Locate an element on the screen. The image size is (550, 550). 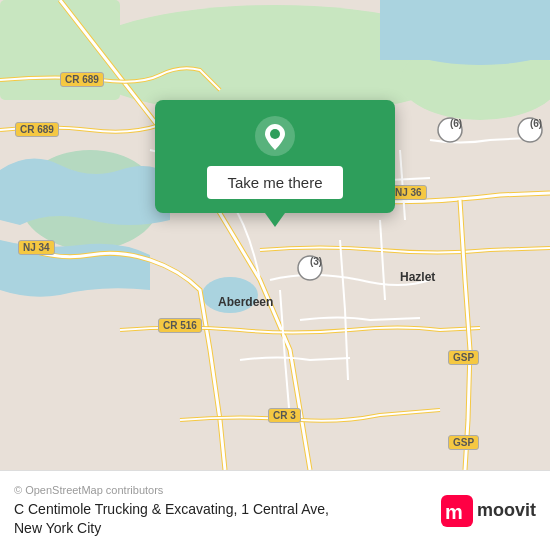
moovit-logo: m moovit is located at coordinates (488, 511).